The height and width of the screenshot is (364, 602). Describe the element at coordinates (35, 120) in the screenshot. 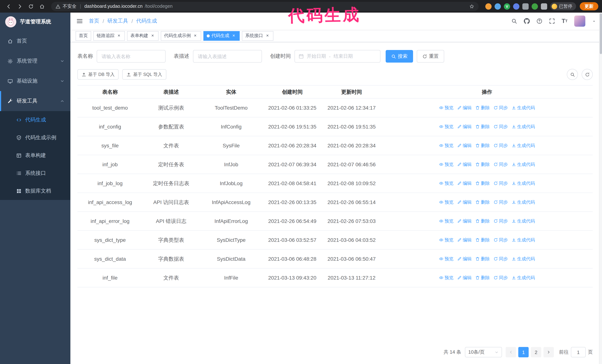

I see `sidebar-subitem-codegen: 代码生成` at that location.